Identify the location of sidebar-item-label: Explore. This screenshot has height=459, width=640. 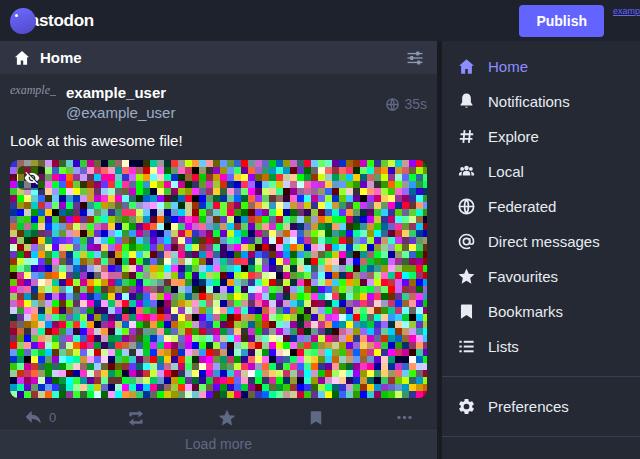
(514, 136).